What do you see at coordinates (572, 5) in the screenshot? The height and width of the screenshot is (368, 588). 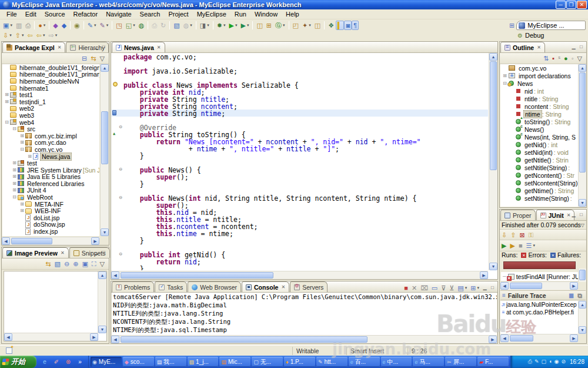 I see `restore-window-button: ❐` at bounding box center [572, 5].